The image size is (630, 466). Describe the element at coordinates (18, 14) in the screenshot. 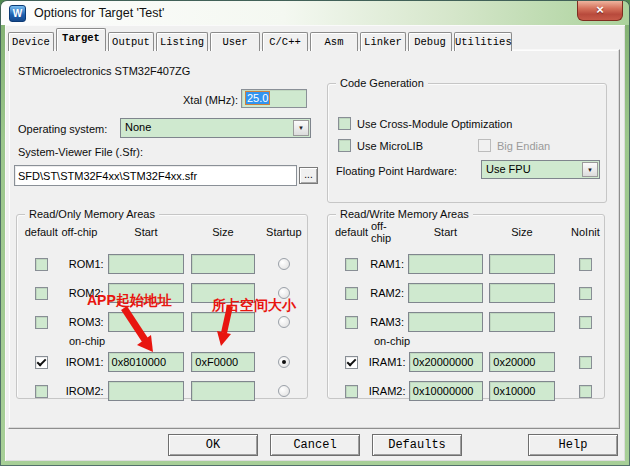

I see `keil-uvision-icon: W` at that location.